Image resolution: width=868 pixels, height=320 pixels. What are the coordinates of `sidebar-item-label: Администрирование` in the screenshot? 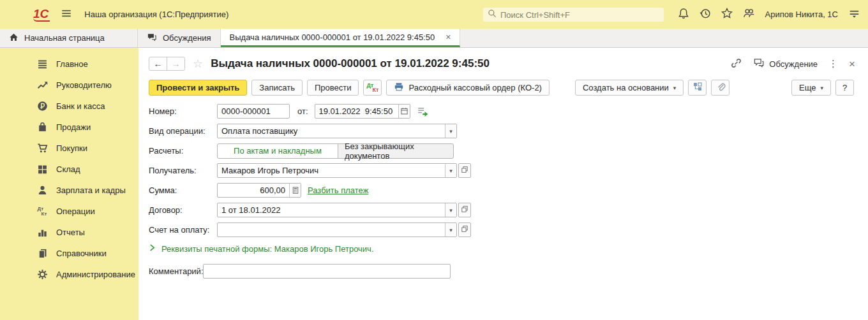 It's located at (96, 274).